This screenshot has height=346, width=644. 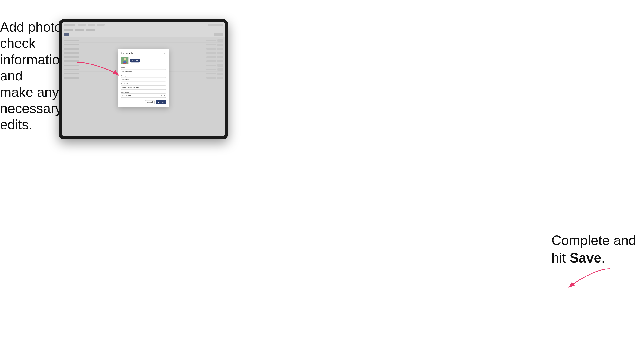 I want to click on user-details-modal: User details × Upload, so click(x=144, y=78).